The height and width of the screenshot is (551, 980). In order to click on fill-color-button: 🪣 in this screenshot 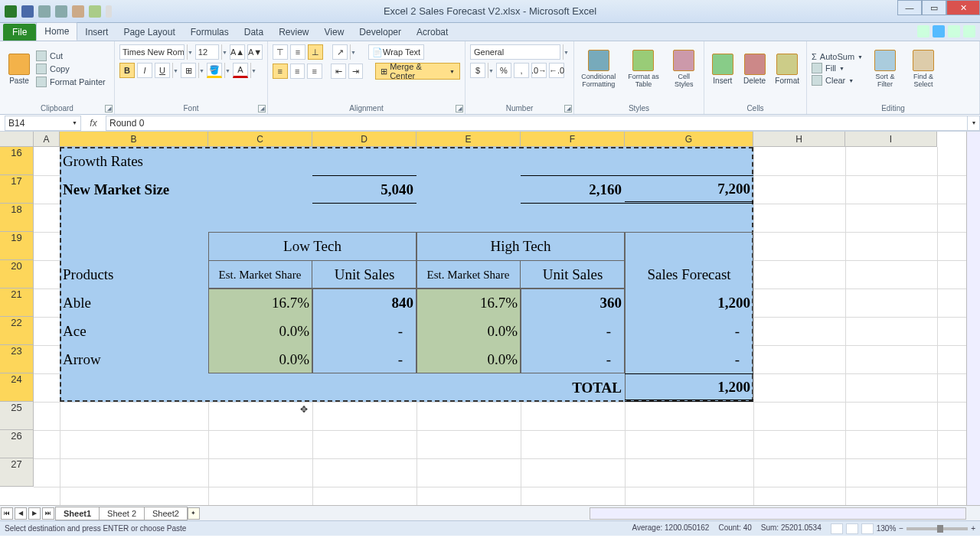, I will do `click(214, 70)`.